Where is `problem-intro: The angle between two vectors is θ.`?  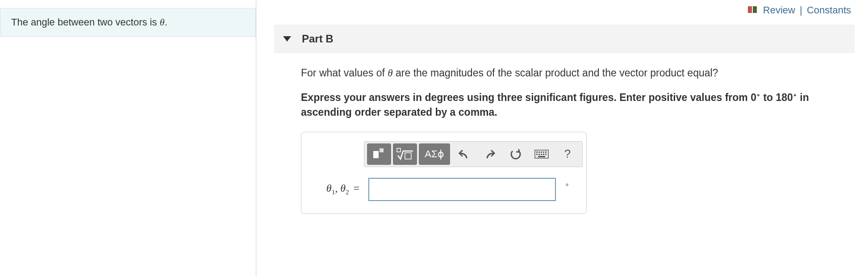 problem-intro: The angle between two vectors is θ. is located at coordinates (128, 22).